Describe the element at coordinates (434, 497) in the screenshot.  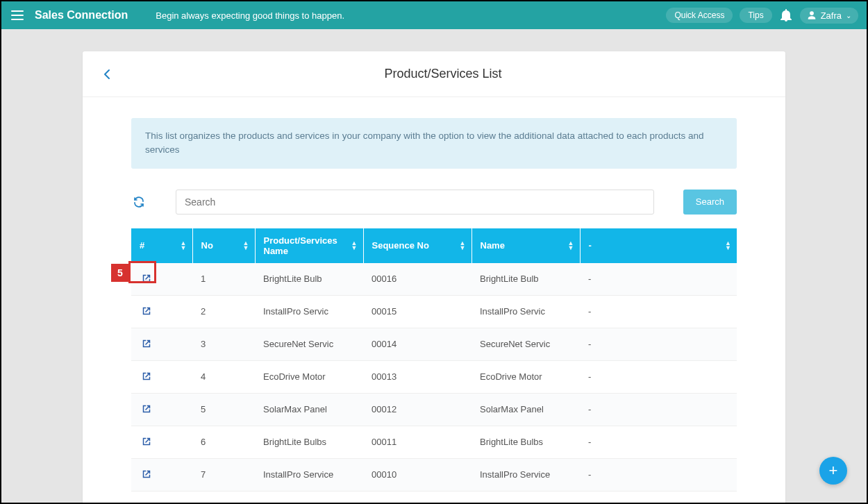
I see `table-row: 8SecureNet Service00009SecureNet Service…` at that location.